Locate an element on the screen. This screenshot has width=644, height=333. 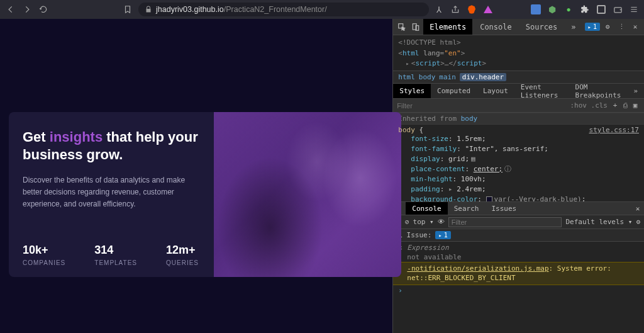
console-settings-icon: ⚙ is located at coordinates (638, 222).